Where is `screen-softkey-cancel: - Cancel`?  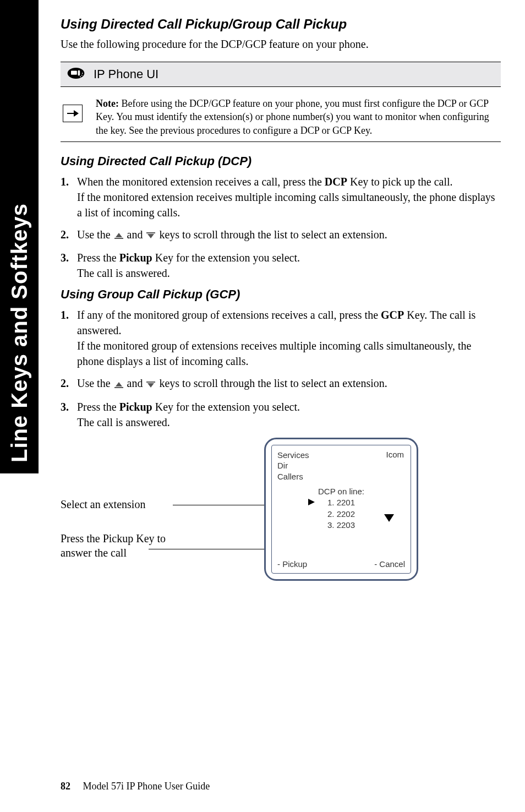
screen-softkey-cancel: - Cancel is located at coordinates (390, 564).